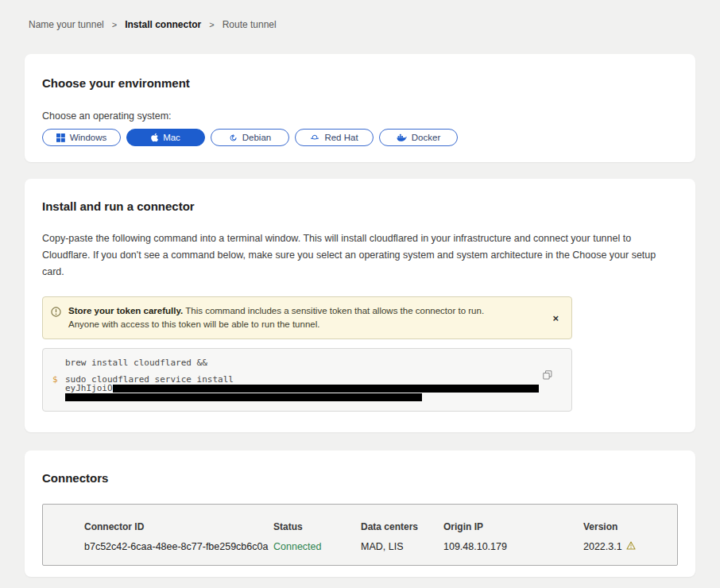  I want to click on warning-title: Store your token carefully., so click(126, 311).